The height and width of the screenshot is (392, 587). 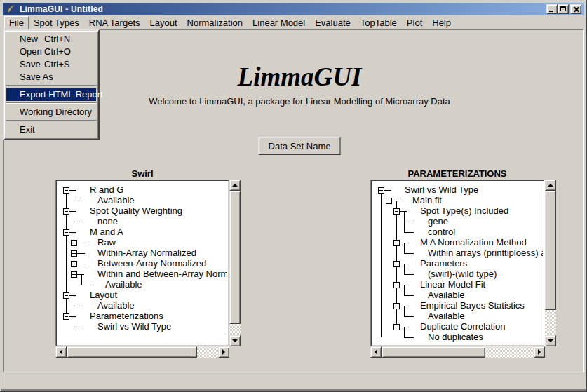 What do you see at coordinates (17, 22) in the screenshot?
I see `menu-file: File` at bounding box center [17, 22].